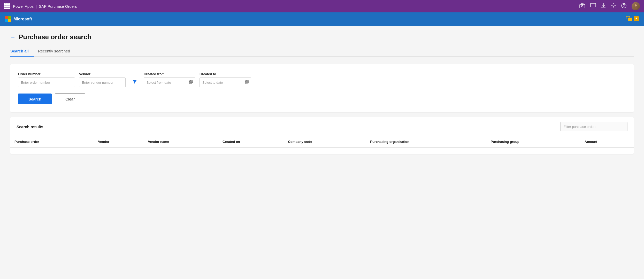 This screenshot has width=644, height=279. I want to click on col-amount: Amount, so click(607, 142).